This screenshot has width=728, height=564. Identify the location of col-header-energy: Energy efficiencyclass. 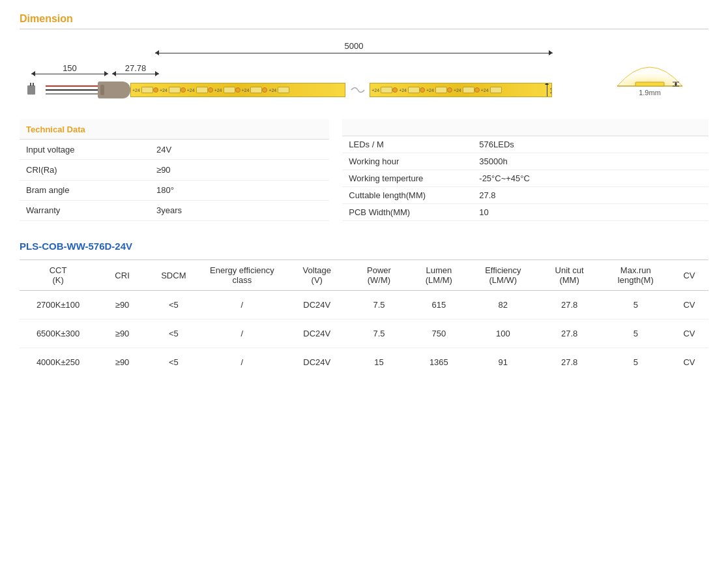
(242, 275).